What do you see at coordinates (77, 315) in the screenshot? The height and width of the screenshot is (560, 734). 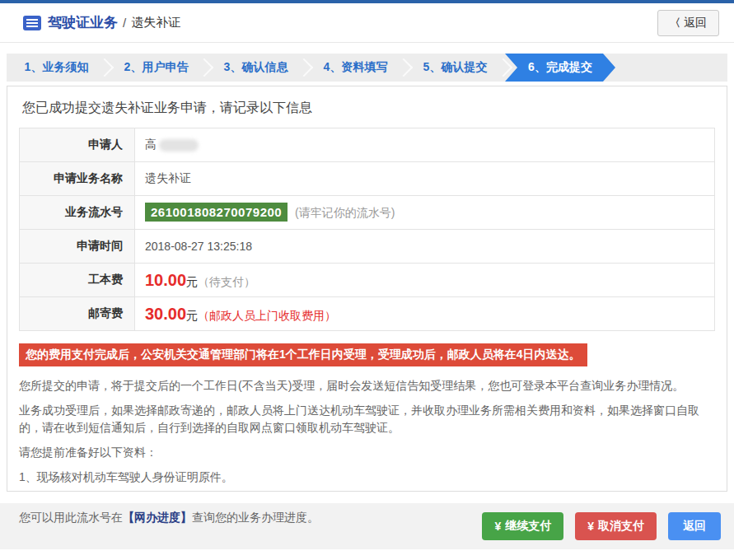 I see `postage-fee-label: 邮寄费` at bounding box center [77, 315].